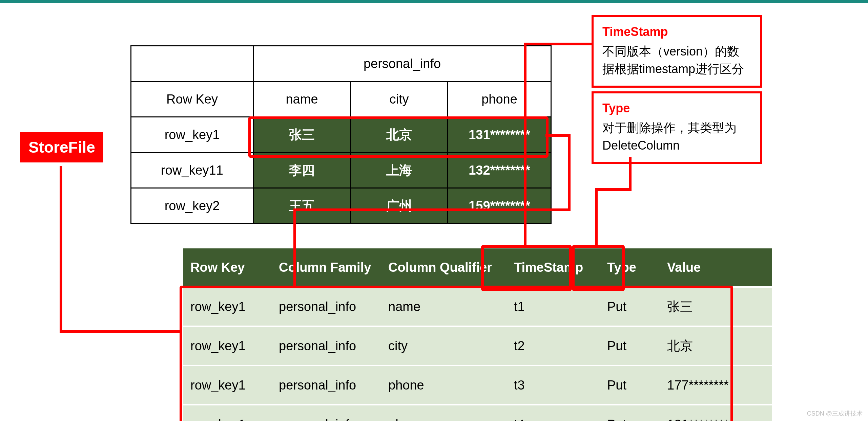  Describe the element at coordinates (835, 414) in the screenshot. I see `watermark: CSDN @三成讲技术` at that location.